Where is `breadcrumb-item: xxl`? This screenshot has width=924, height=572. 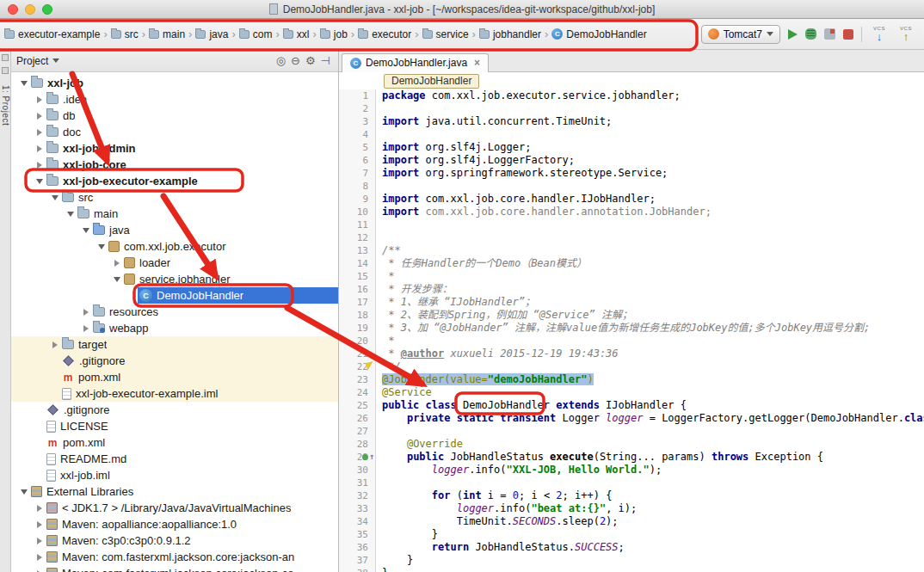 breadcrumb-item: xxl is located at coordinates (296, 34).